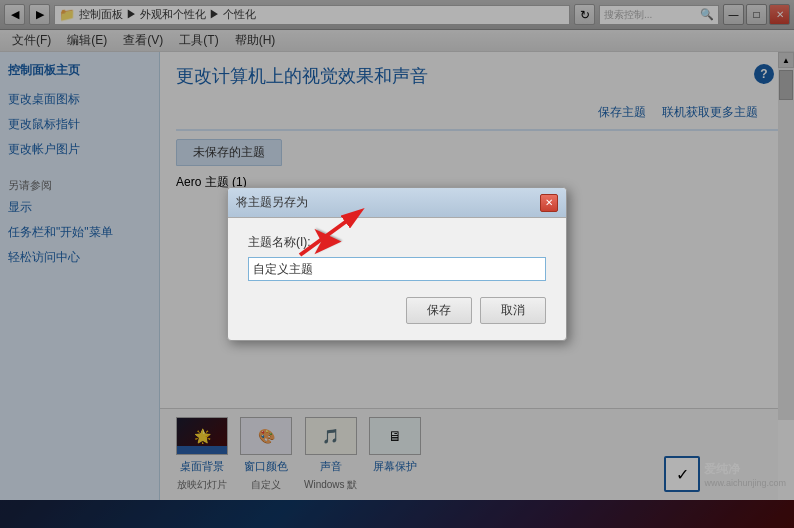 The height and width of the screenshot is (528, 794). What do you see at coordinates (397, 264) in the screenshot?
I see `save-theme-dialog: 将主题另存为 ✕ 主题名称(I): 保存 取消` at bounding box center [397, 264].